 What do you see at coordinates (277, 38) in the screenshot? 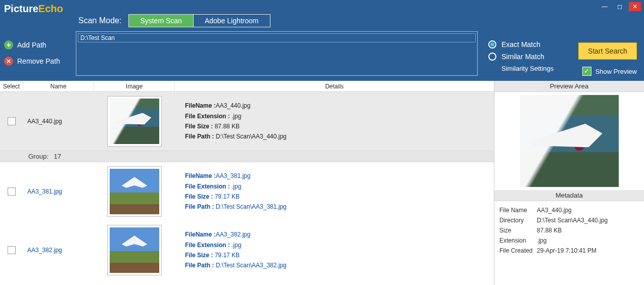
I see `path-entry: D:\Test Scan` at bounding box center [277, 38].